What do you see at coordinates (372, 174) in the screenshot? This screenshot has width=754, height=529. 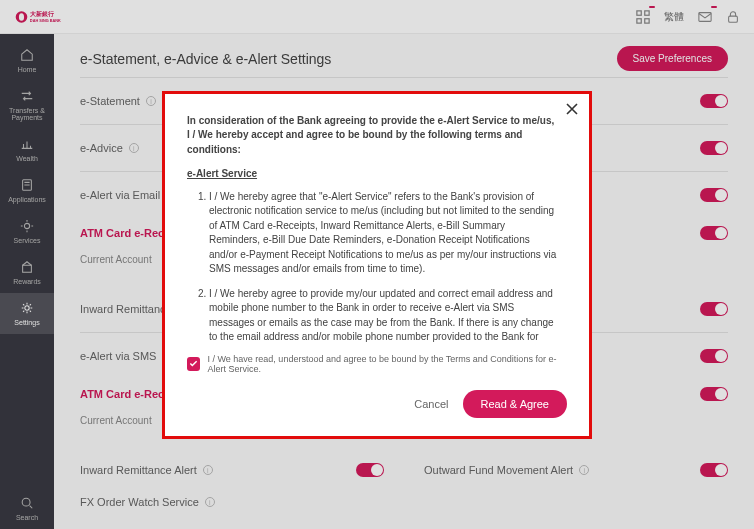 I see `modal-heading: e-Alert Service` at bounding box center [372, 174].